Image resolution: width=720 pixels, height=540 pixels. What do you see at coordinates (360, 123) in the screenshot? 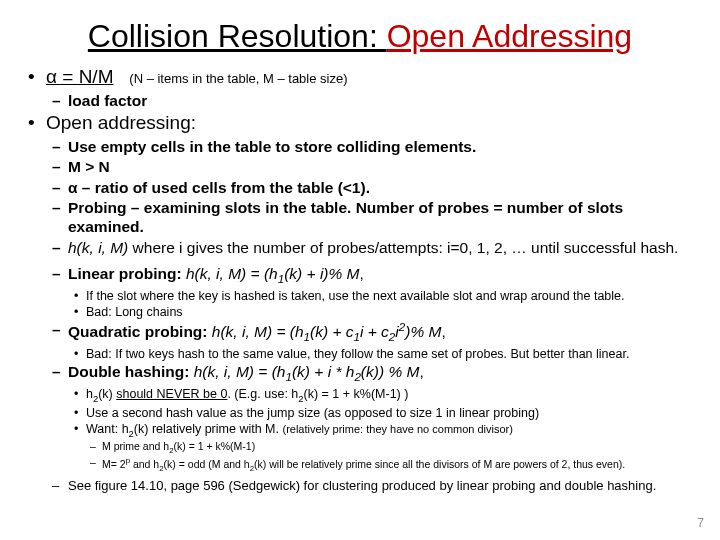
I see `bullet-open-addressing: Open addressing:` at bounding box center [360, 123].